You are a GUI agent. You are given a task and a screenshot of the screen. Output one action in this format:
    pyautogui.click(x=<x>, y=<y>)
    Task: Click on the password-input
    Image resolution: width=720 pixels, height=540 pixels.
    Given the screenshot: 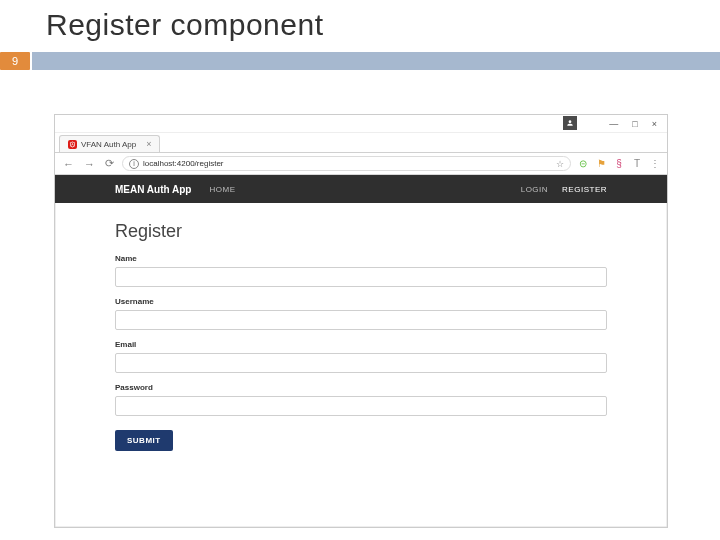 What is the action you would take?
    pyautogui.click(x=361, y=406)
    